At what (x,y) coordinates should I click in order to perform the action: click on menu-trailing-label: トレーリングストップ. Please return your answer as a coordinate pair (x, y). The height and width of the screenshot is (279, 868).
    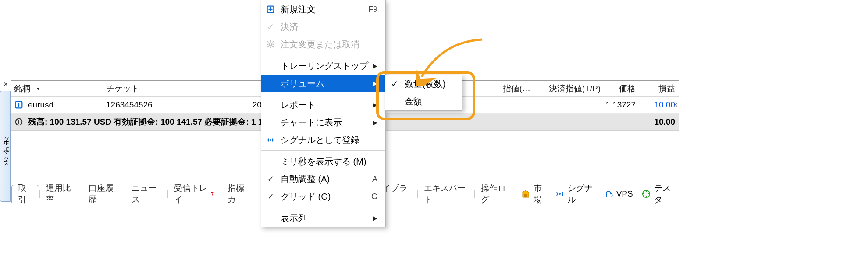
    Looking at the image, I should click on (324, 66).